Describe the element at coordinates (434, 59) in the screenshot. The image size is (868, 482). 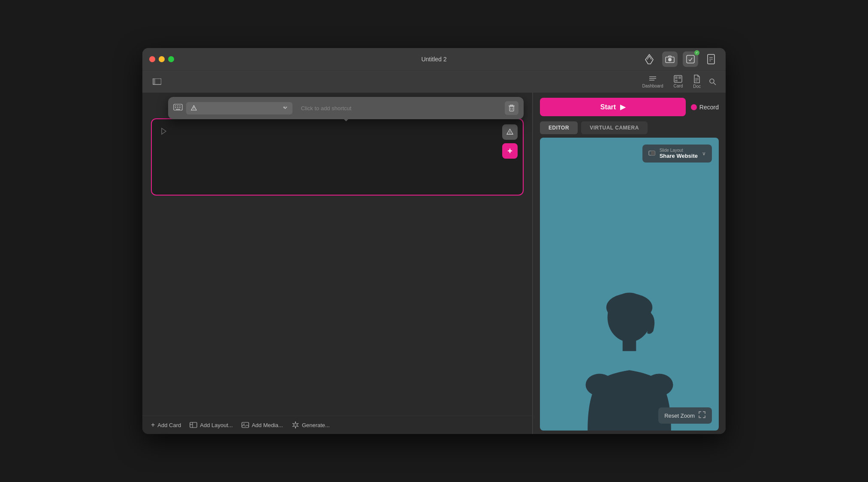
I see `titlebar: Untitled 2` at that location.